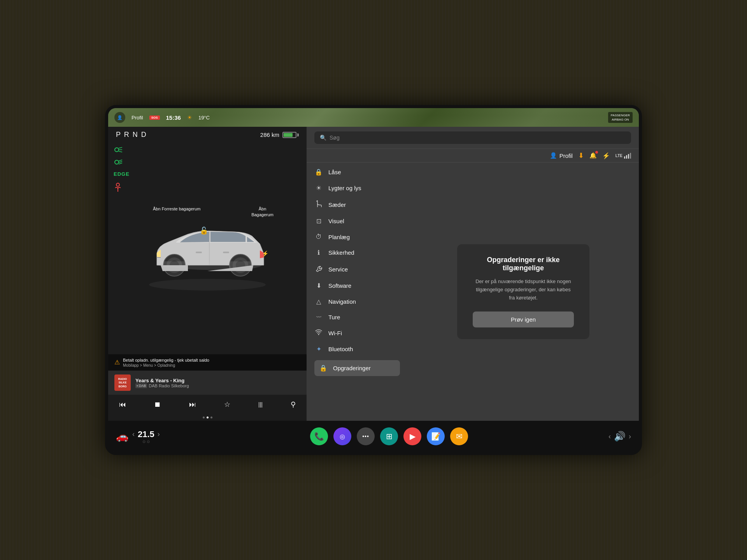 This screenshot has height=560, width=747. I want to click on temp-arrow-left: ‹, so click(133, 434).